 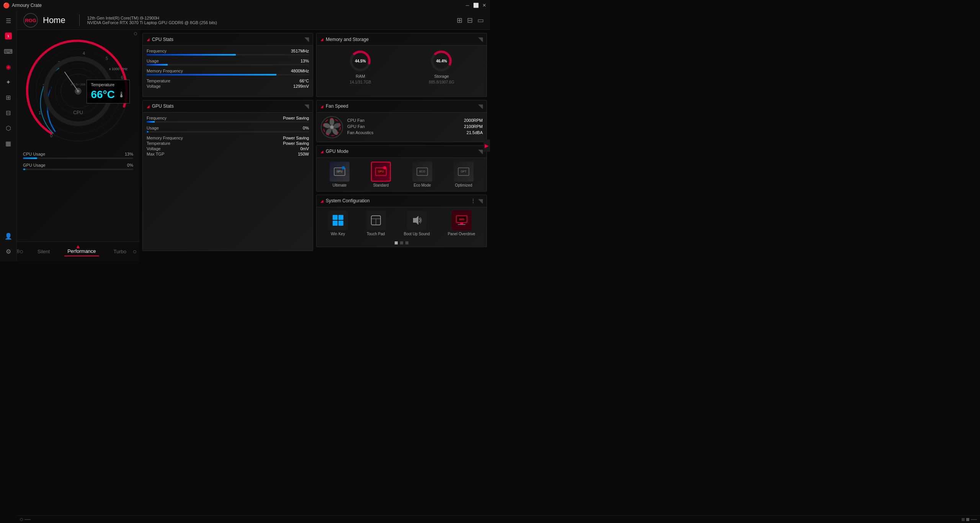 I want to click on gpu-usage-bar-fill, so click(x=24, y=169).